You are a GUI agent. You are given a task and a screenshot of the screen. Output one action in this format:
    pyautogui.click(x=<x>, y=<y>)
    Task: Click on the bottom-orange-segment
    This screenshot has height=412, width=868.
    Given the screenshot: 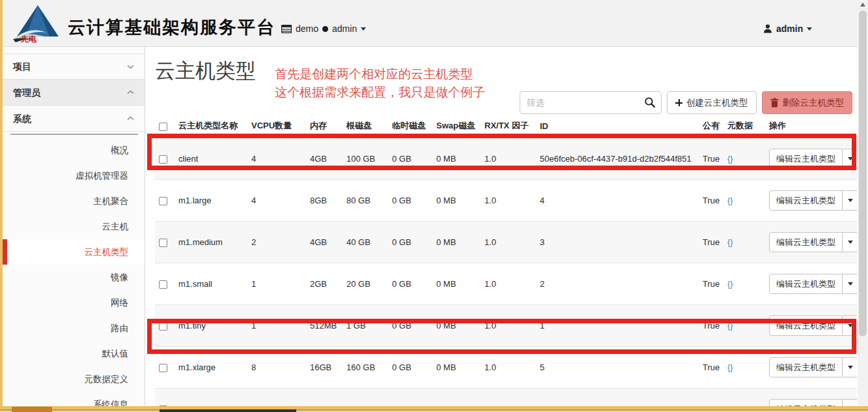 What is the action you would take?
    pyautogui.click(x=32, y=409)
    